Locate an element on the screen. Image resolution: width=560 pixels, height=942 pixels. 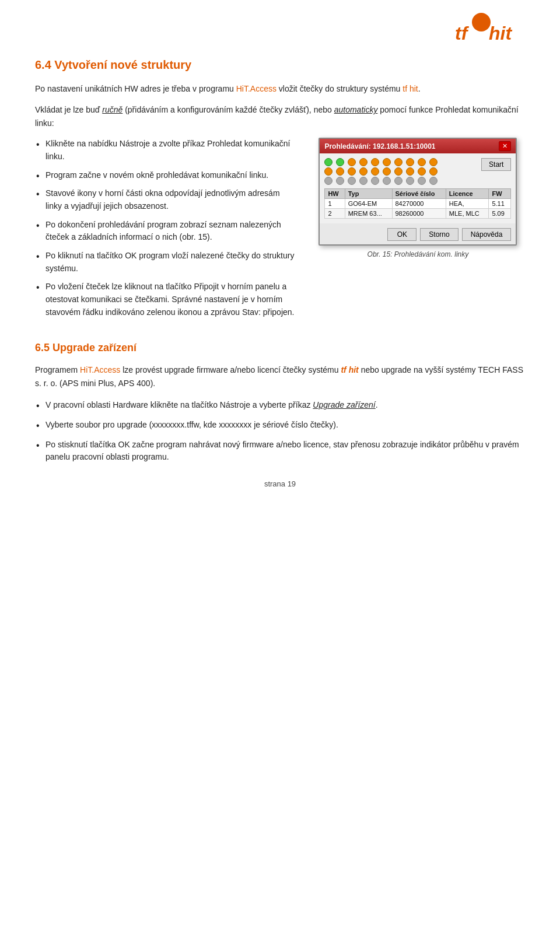
bullet-4: Po dokončení prohledávání program zobraz… is located at coordinates (166, 231).